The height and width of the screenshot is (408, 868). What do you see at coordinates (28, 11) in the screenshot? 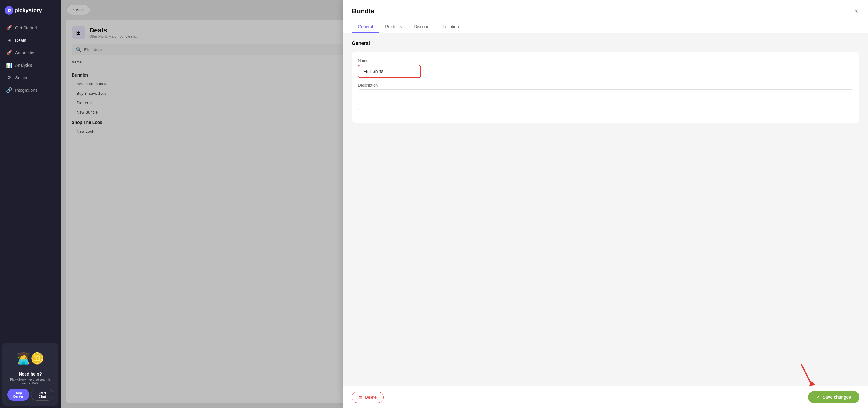
I see `logo-label: pickystory` at bounding box center [28, 11].